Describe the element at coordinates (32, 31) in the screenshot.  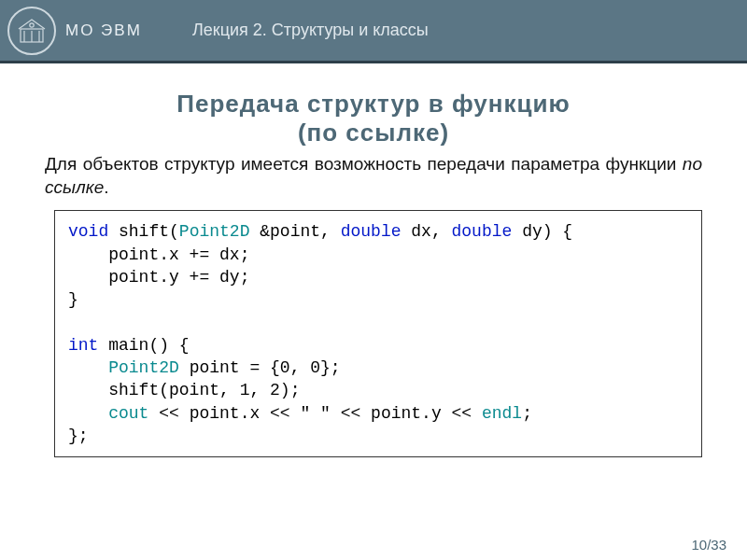
I see `university-seal-icon` at that location.